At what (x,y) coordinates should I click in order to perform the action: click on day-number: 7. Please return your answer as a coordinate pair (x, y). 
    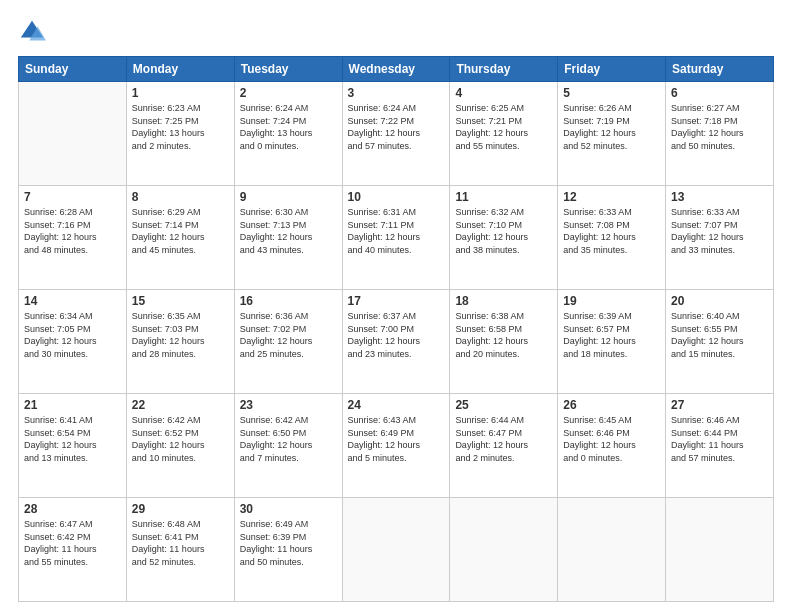
    Looking at the image, I should click on (72, 197).